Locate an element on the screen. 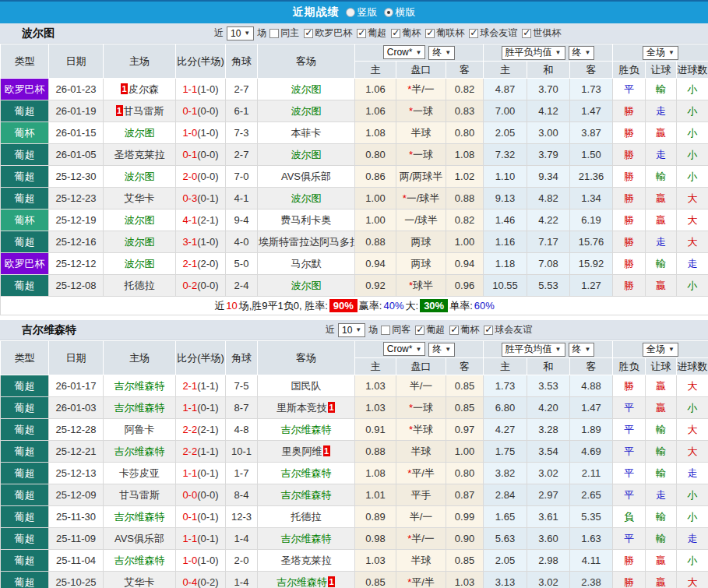  away-team-cell: 里奥阿维1 is located at coordinates (307, 452).